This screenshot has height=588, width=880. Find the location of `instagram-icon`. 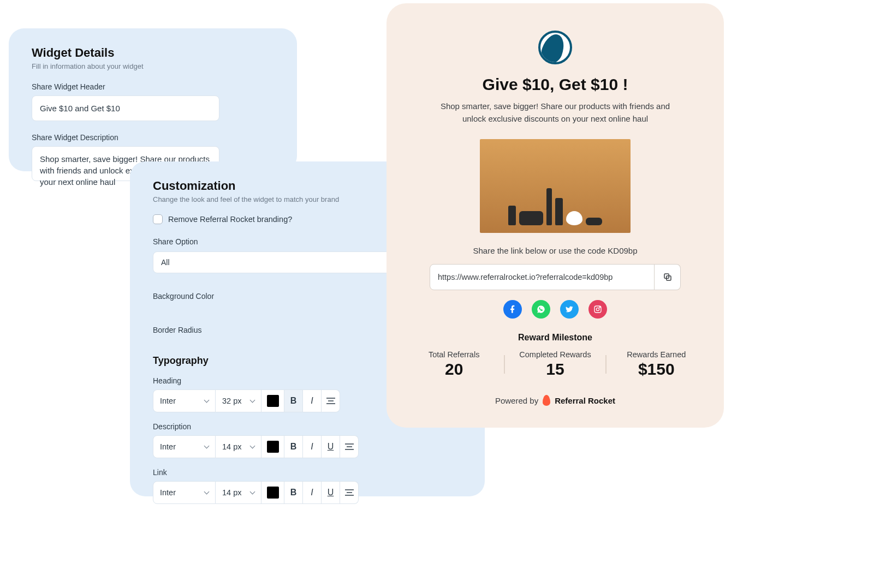

instagram-icon is located at coordinates (598, 309).